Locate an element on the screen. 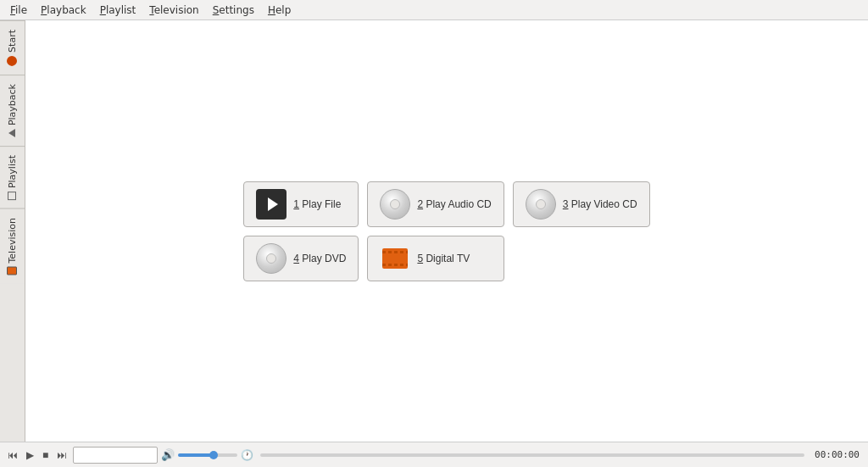 The height and width of the screenshot is (467, 868). title-input is located at coordinates (115, 455).